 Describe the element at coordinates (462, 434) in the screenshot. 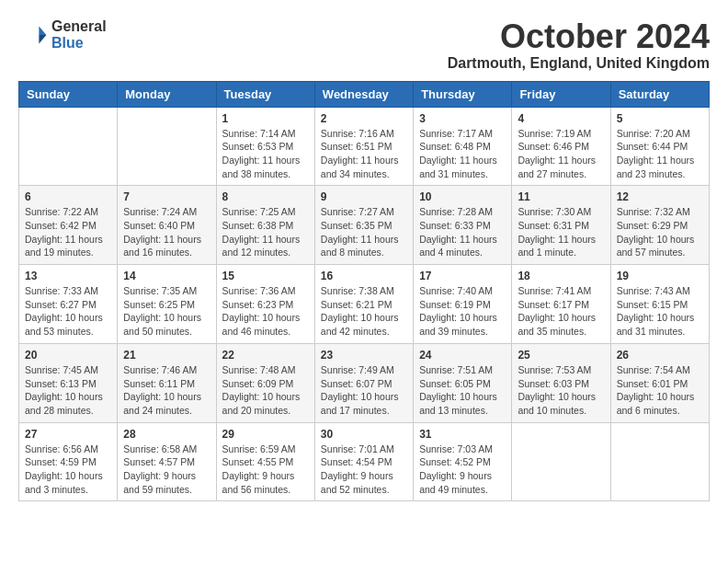

I see `day-number: 31` at that location.